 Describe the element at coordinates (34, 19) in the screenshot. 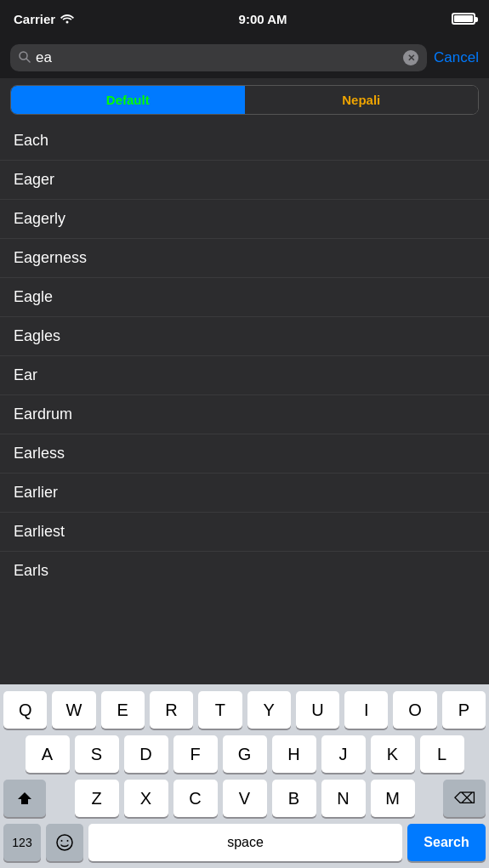

I see `carrier-label: Carrier` at that location.